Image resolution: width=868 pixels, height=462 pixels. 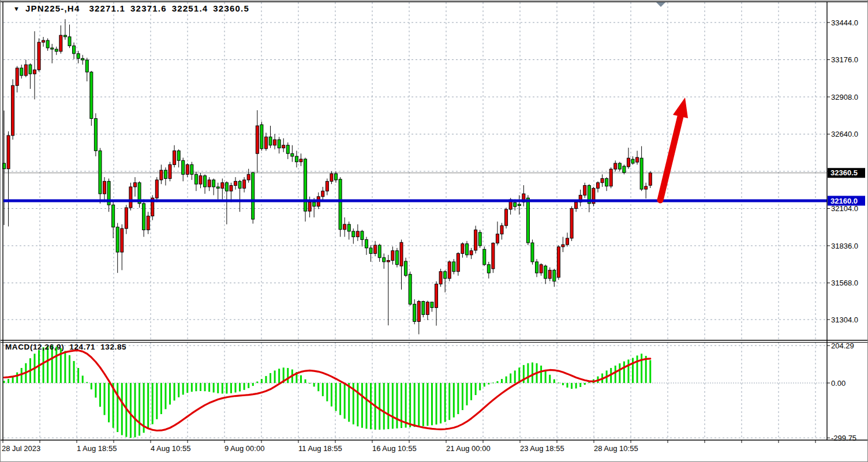 I want to click on price-axis, so click(x=847, y=220).